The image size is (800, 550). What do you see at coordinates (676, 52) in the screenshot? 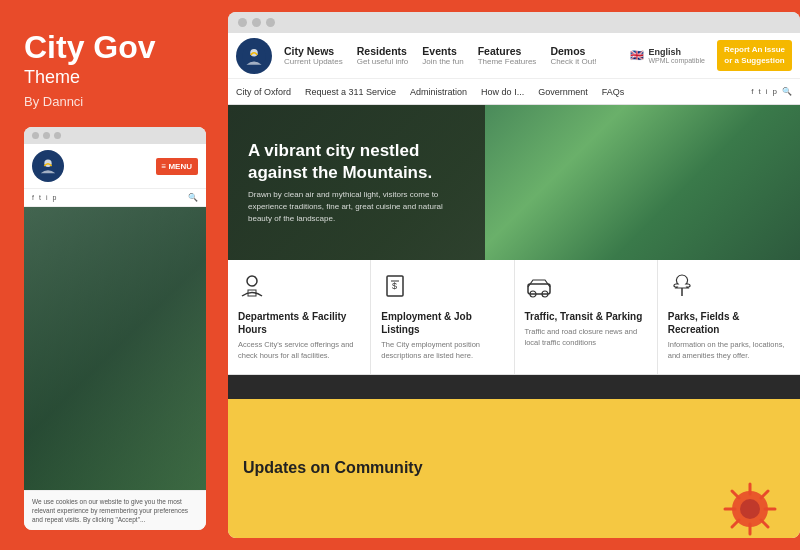
I see `lang-label: English` at bounding box center [676, 52].